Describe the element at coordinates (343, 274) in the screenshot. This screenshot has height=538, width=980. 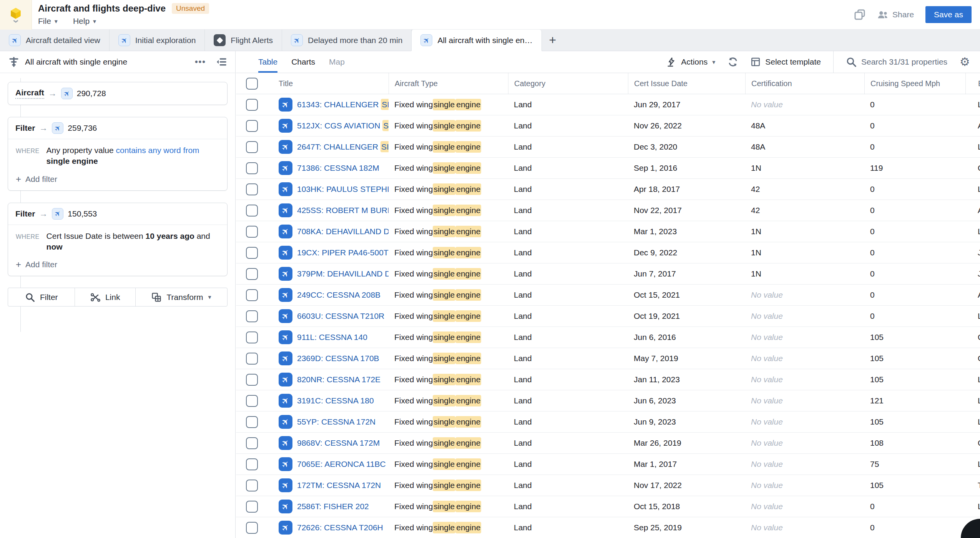
I see `title-link: 379PM: DEHAVILLAND D…` at that location.